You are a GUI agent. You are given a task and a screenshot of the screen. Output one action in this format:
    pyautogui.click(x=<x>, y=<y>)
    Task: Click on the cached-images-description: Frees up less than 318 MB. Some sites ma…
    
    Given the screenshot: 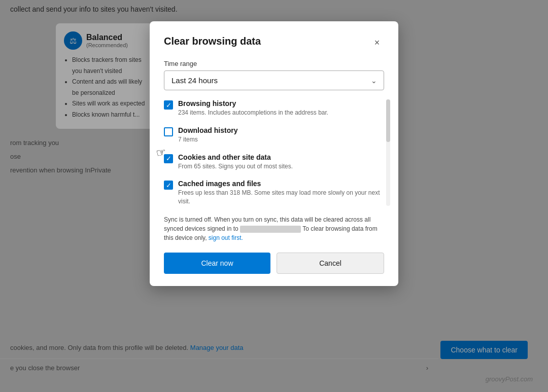 What is the action you would take?
    pyautogui.click(x=281, y=197)
    